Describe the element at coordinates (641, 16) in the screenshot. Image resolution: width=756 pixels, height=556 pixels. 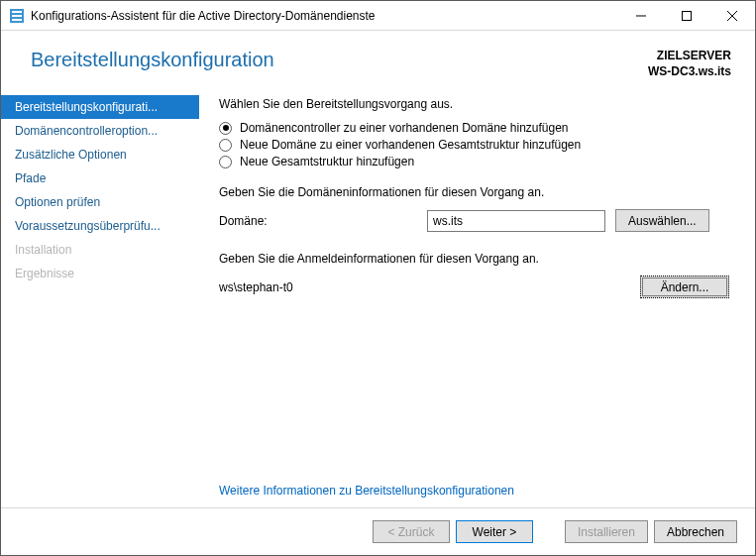
I see `minimize-button` at that location.